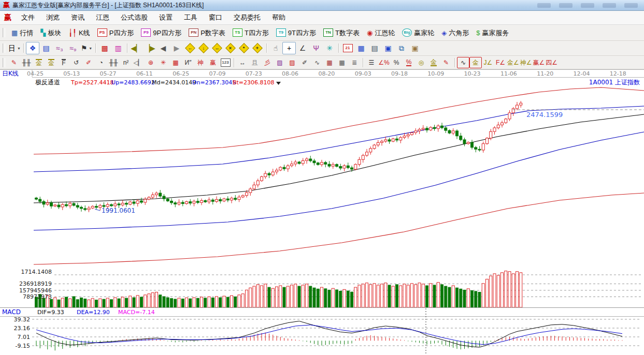 This screenshot has width=644, height=355. I want to click on gann-wheel-button: ◉江恩轮, so click(381, 33).